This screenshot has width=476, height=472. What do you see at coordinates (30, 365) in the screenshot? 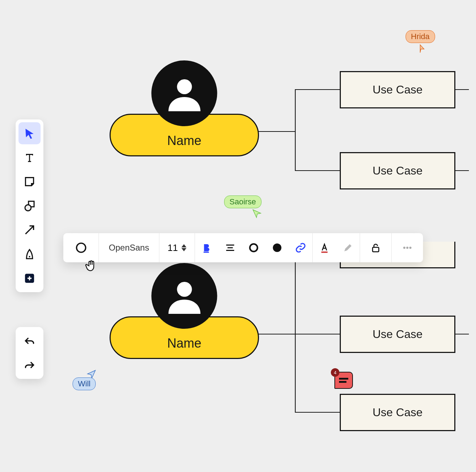
I see `redo-button` at bounding box center [30, 365].